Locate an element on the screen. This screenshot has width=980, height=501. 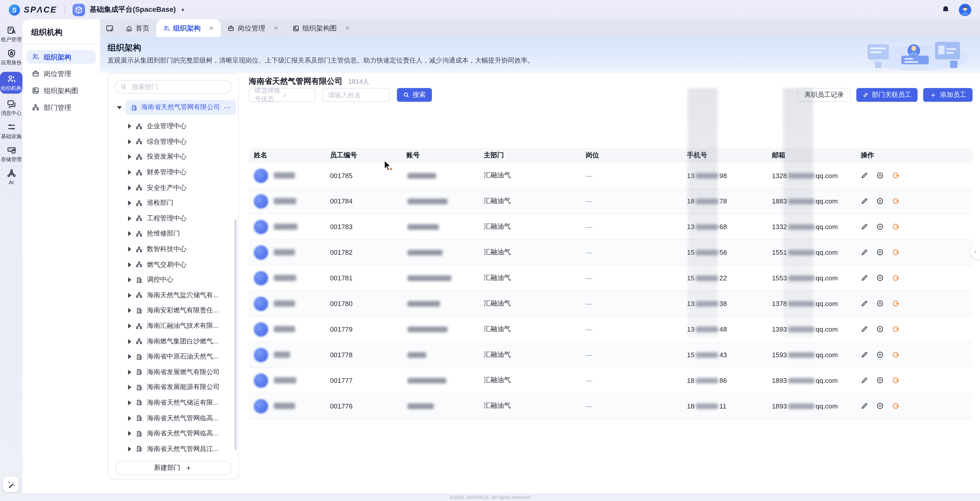
resigned-records-button: 离职员工记录 is located at coordinates (824, 95).